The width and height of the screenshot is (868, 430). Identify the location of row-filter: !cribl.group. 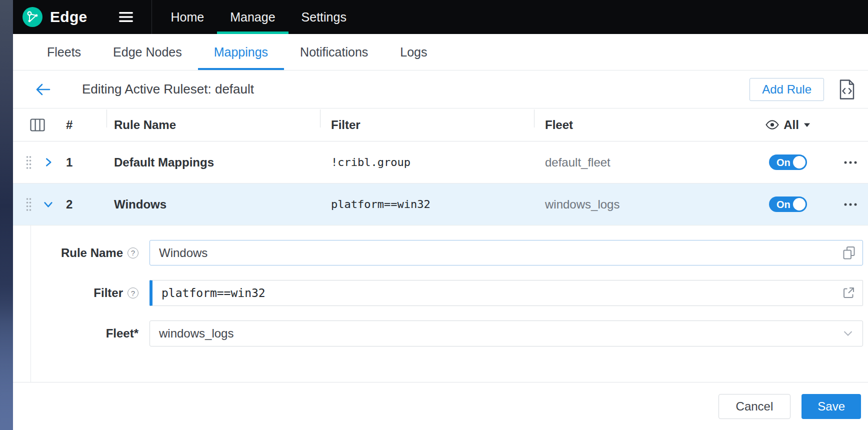
(427, 162).